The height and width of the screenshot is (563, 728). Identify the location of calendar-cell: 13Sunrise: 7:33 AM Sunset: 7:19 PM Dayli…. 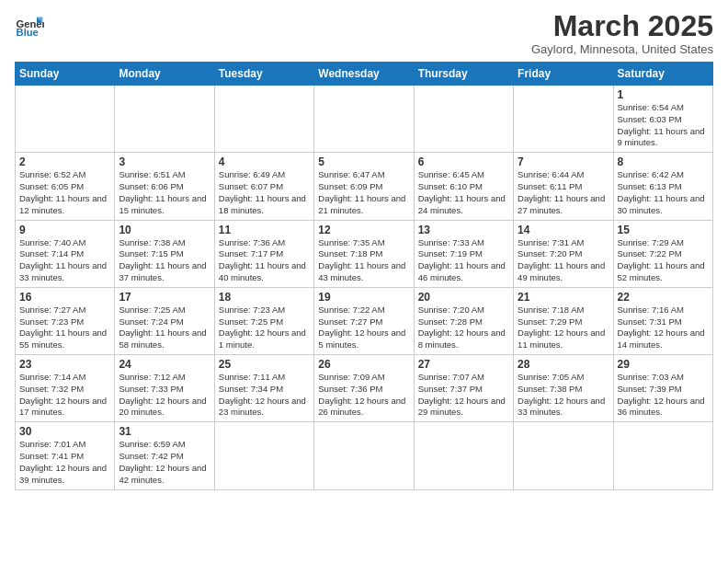
(463, 254).